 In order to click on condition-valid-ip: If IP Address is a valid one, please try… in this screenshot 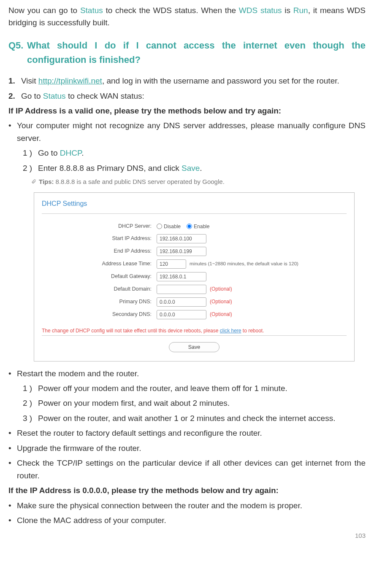, I will do `click(187, 111)`.